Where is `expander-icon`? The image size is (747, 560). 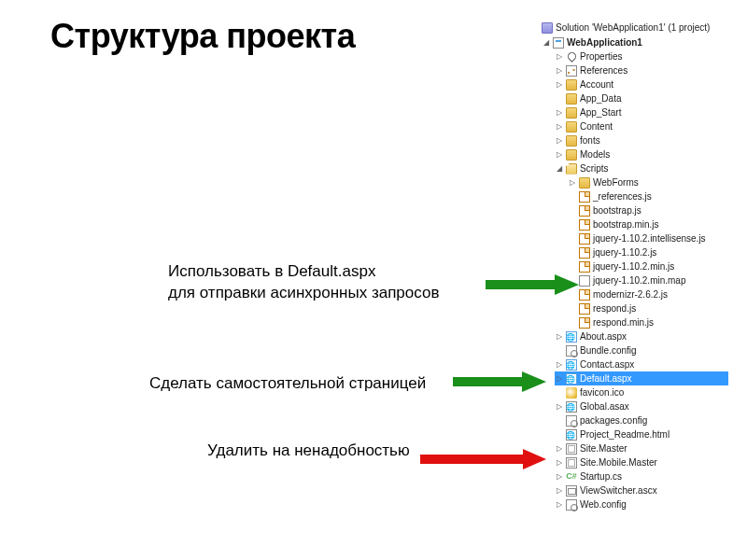
expander-icon is located at coordinates (558, 99).